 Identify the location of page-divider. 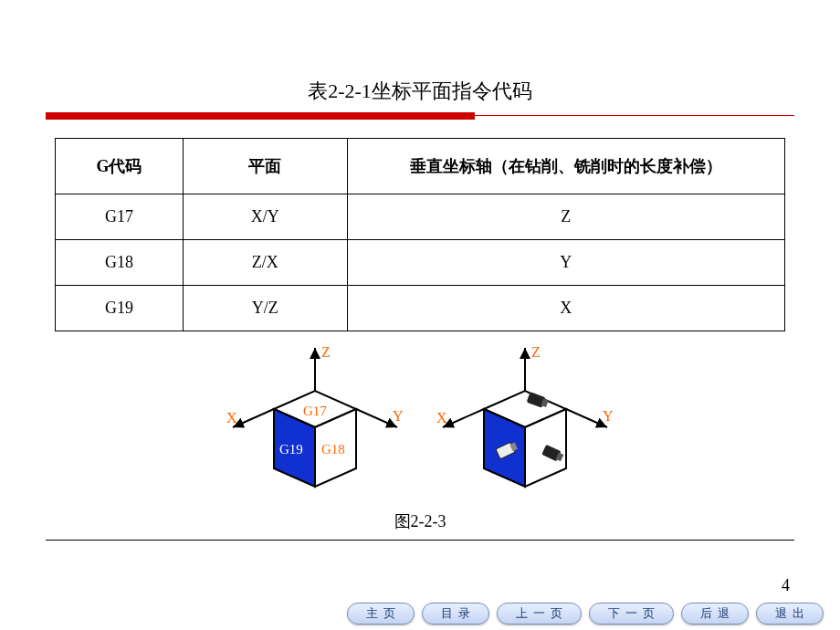
(420, 541).